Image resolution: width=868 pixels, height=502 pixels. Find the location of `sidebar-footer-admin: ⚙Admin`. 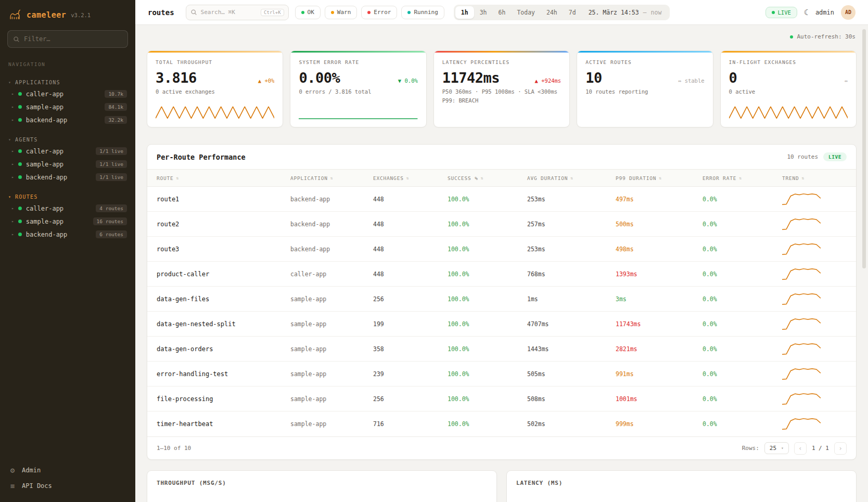

sidebar-footer-admin: ⚙Admin is located at coordinates (68, 470).